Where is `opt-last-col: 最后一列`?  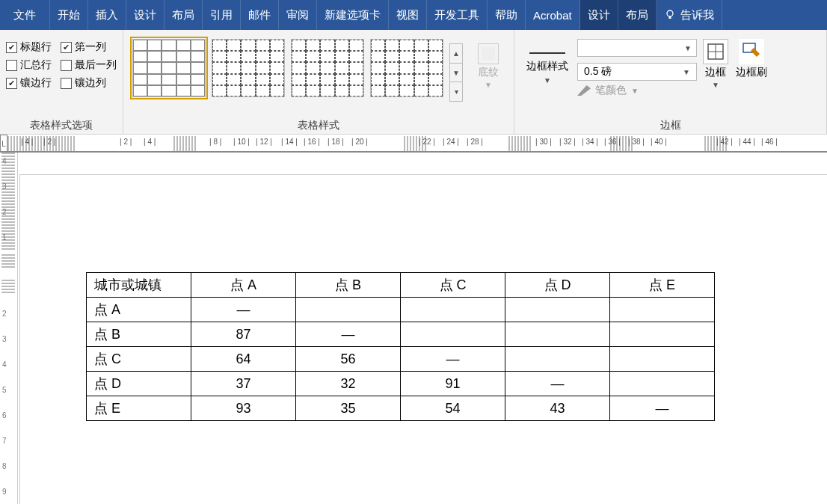
opt-last-col: 最后一列 is located at coordinates (88, 65).